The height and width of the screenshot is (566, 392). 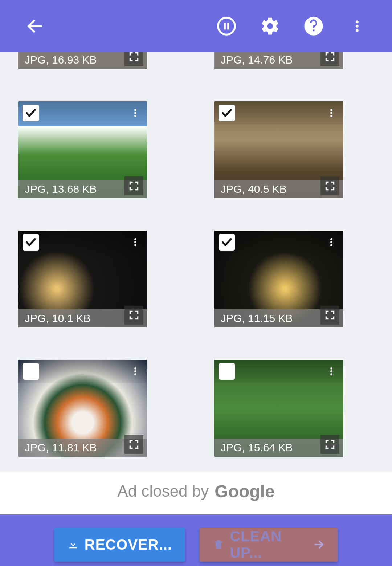 I want to click on settings-button, so click(x=270, y=26).